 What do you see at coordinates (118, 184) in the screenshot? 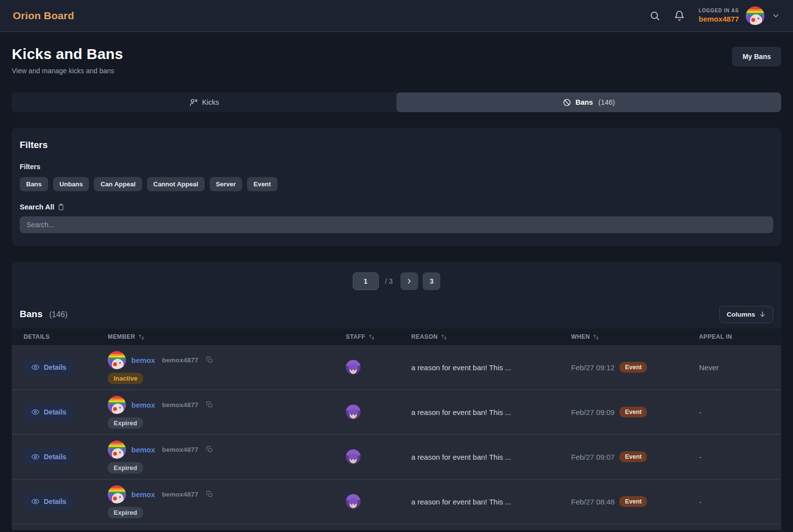
I see `filter-chip-can-appeal: Can Appeal` at bounding box center [118, 184].